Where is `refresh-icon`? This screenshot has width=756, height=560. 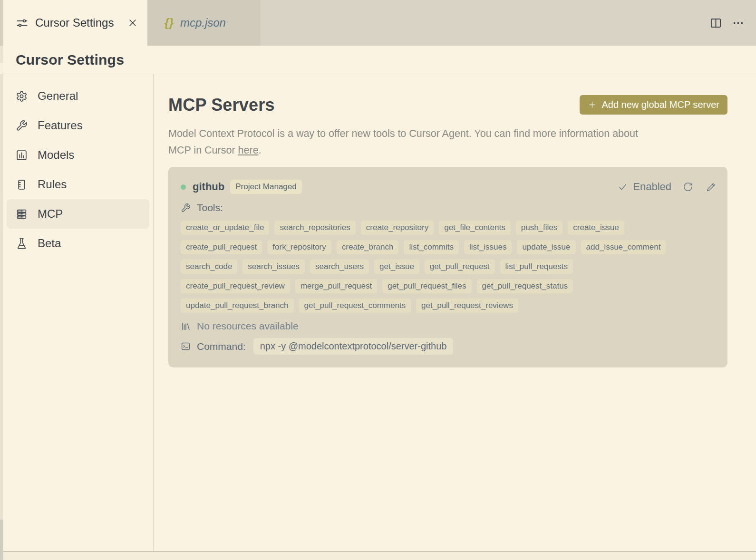 refresh-icon is located at coordinates (688, 187).